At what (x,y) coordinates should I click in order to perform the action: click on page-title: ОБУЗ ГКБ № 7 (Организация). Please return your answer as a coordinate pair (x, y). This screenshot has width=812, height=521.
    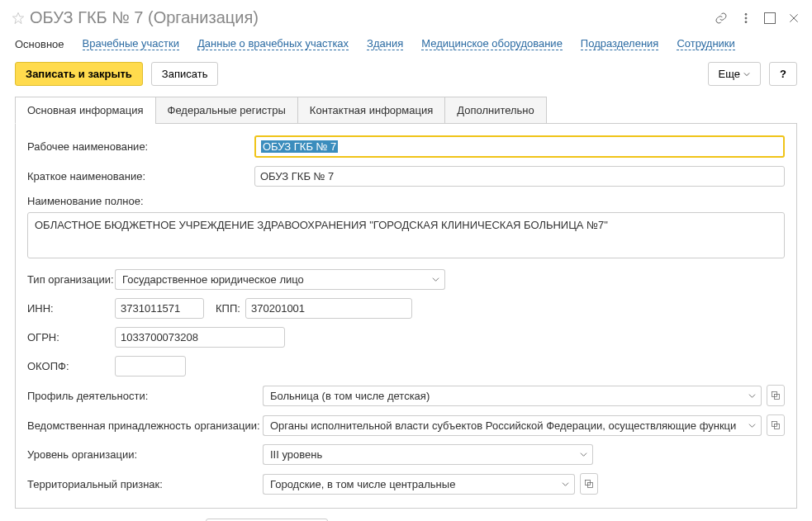
    Looking at the image, I should click on (372, 18).